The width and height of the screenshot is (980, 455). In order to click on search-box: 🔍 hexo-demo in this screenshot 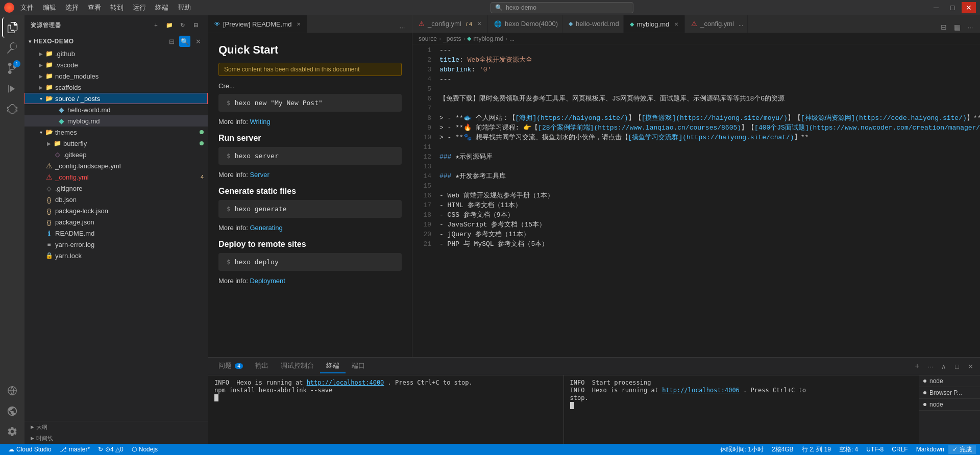, I will do `click(562, 8)`.